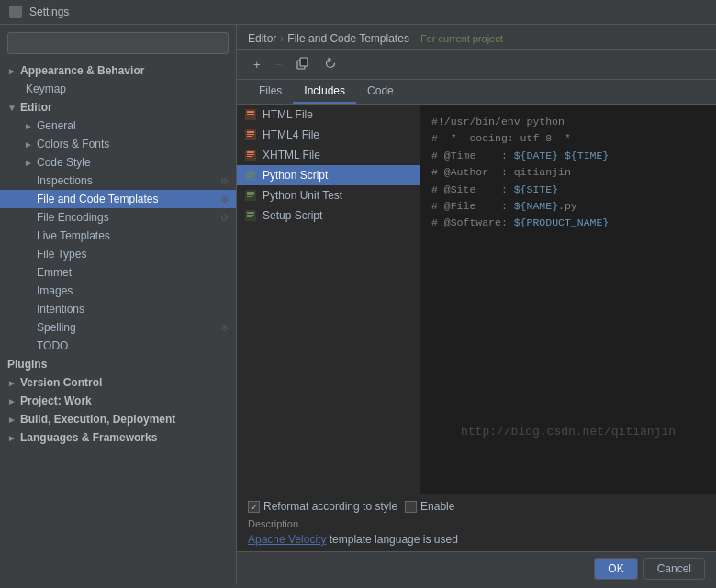 This screenshot has width=716, height=588. Describe the element at coordinates (568, 172) in the screenshot. I see `code-line-3: # @Author : qitianjin` at that location.